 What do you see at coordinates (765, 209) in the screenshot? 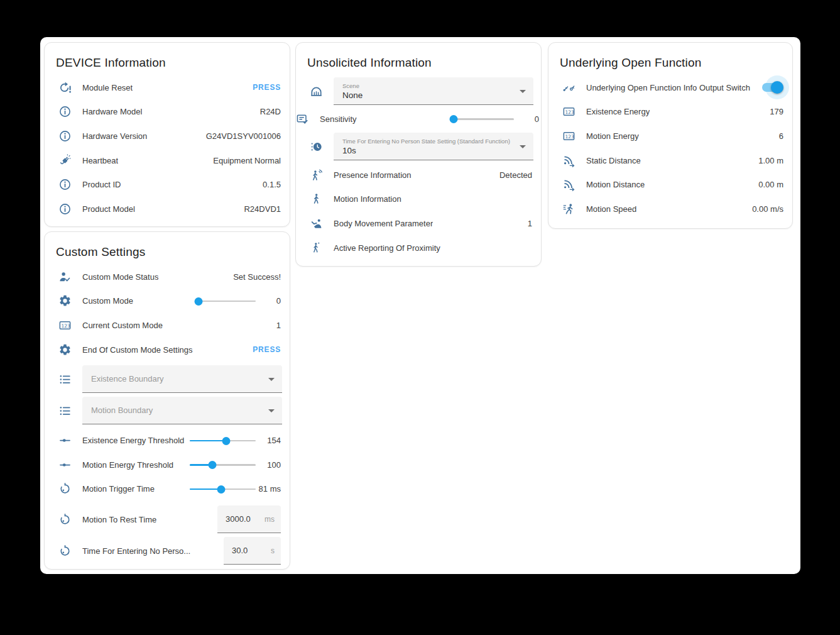
I see `motion-speed-value: 0.00 m/s` at bounding box center [765, 209].